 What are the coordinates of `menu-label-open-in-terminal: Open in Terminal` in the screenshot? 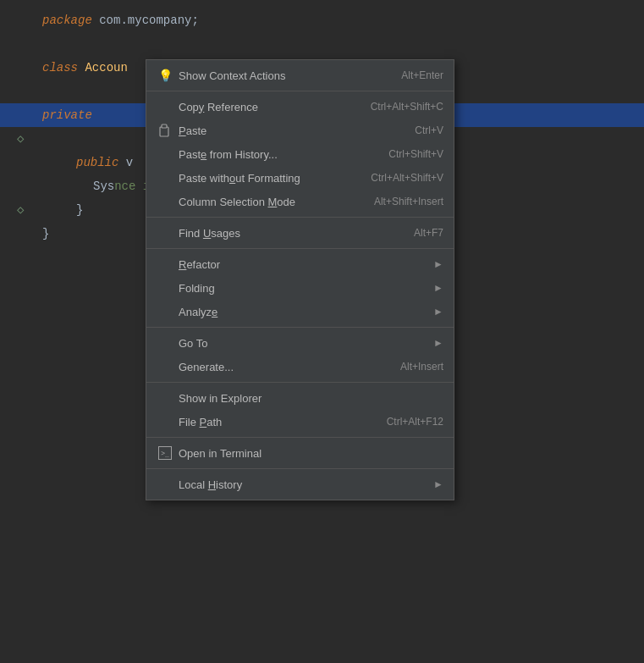 It's located at (311, 454).